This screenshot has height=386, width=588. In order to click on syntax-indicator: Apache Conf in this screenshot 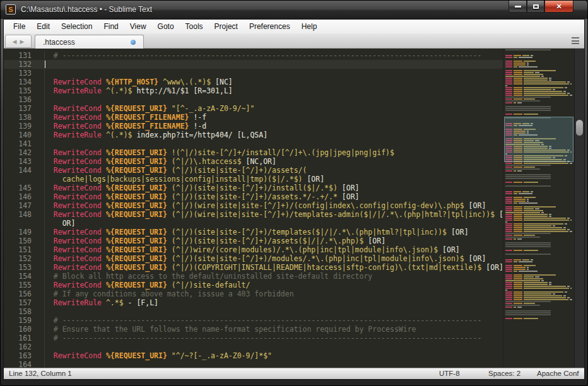, I will do `click(558, 373)`.